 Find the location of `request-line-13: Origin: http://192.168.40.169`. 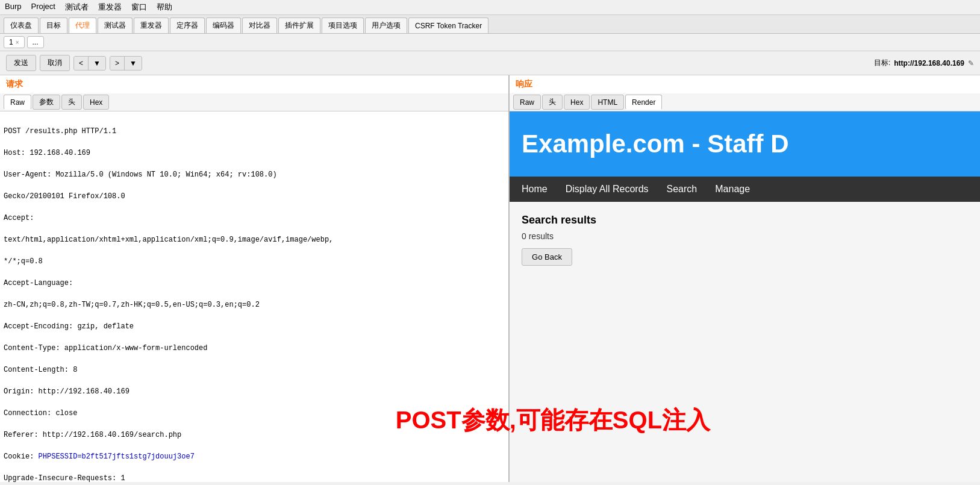

request-line-13: Origin: http://192.168.40.169 is located at coordinates (254, 392).